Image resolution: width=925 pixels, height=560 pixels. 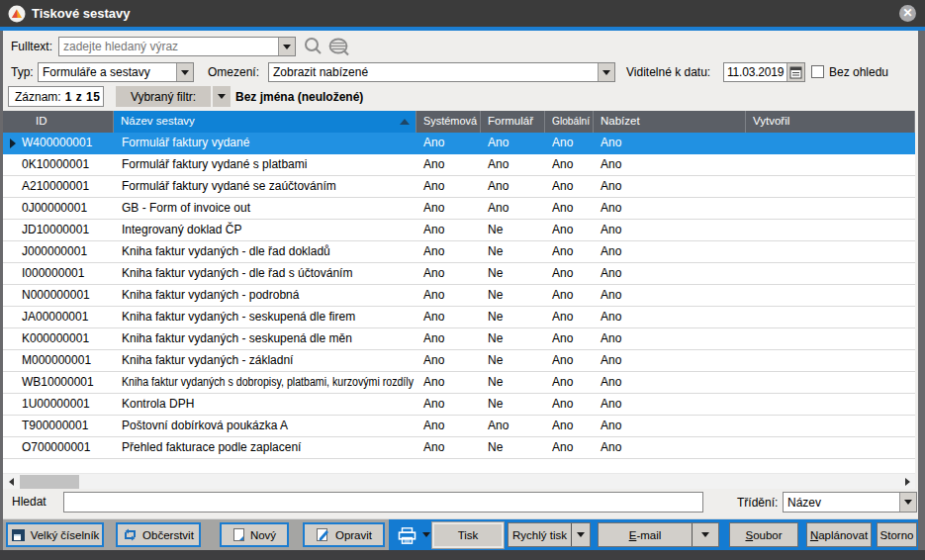 I want to click on horizontal-scrollbar, so click(x=459, y=481).